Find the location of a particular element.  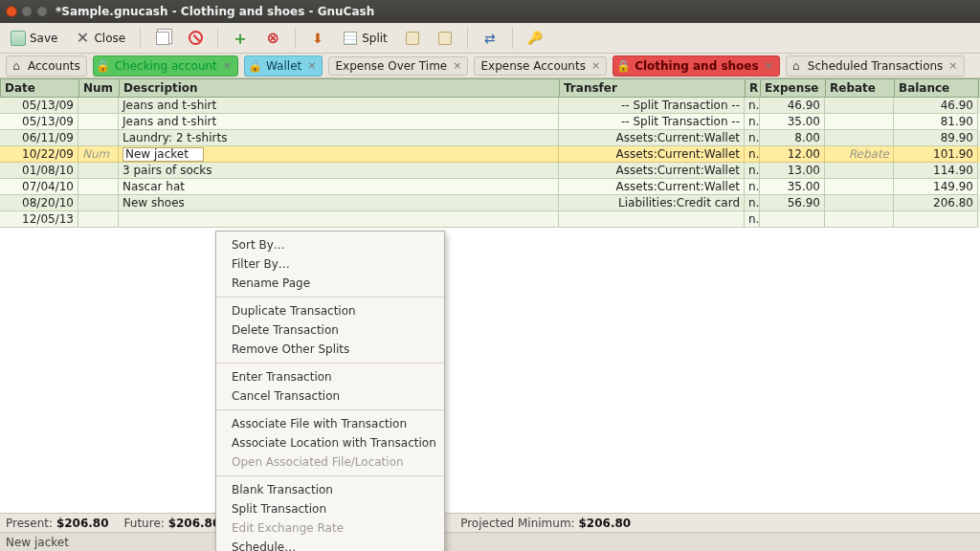

split-button: Split is located at coordinates (366, 38).